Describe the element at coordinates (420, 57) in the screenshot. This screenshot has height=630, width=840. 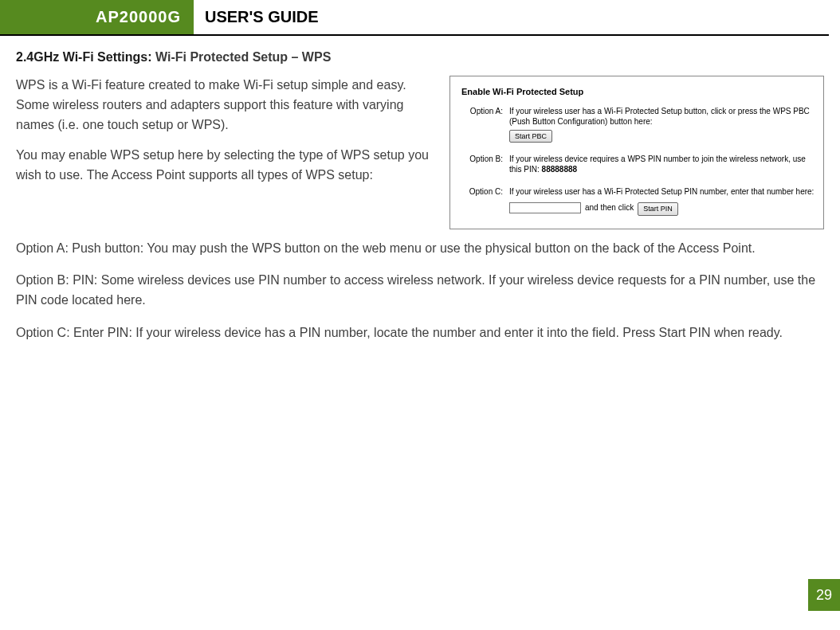
I see `section-heading: 2.4GHz Wi-Fi Settings: Wi-Fi Protected S…` at that location.